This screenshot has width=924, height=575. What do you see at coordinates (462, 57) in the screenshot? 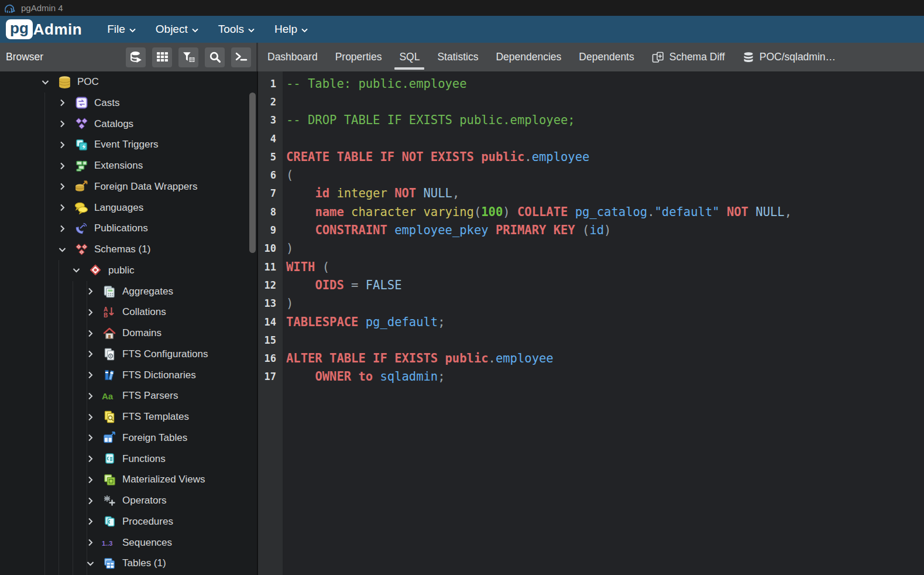
I see `header-row: Browser DashboardPropertiesSQLStatistics…` at bounding box center [462, 57].